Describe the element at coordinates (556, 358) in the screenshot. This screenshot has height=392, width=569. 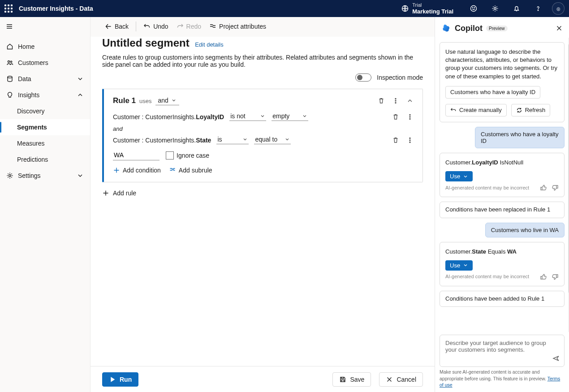
I see `send-icon` at that location.